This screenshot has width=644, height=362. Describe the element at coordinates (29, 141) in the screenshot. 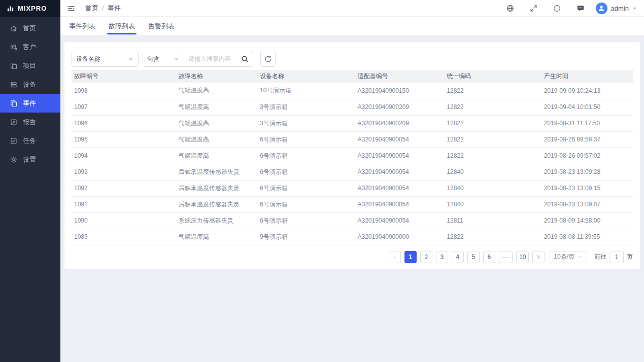

I see `sidebar-item-label: 任务` at that location.